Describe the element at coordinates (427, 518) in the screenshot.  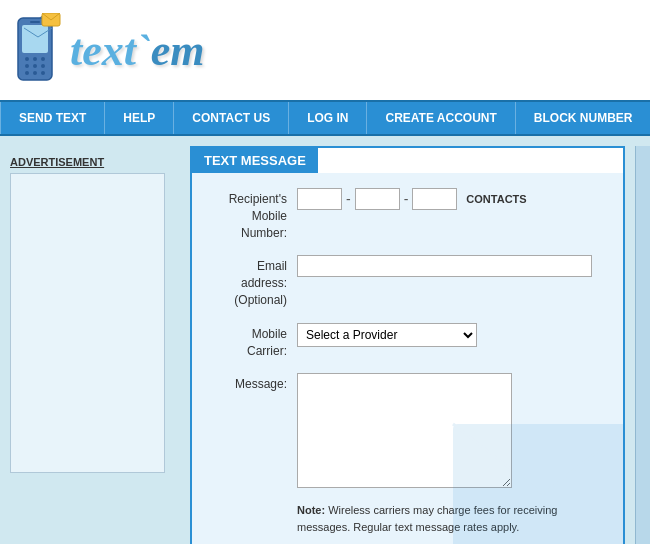
I see `note-body: Wireless carriers may charge fees for re…` at that location.